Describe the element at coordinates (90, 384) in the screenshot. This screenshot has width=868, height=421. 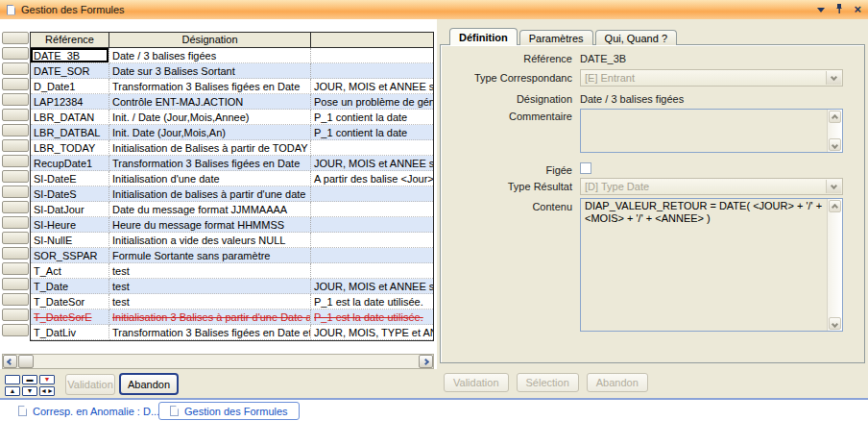
I see `validation-button: Validation` at that location.